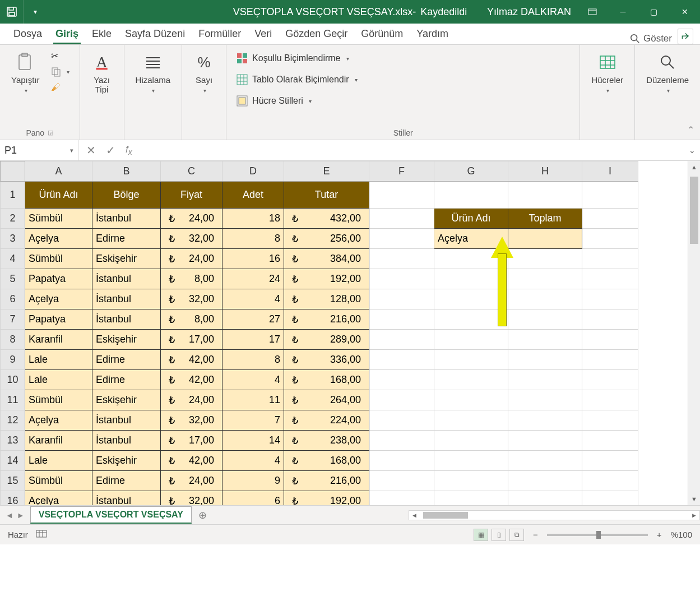  I want to click on close-button: ✕, so click(685, 12).